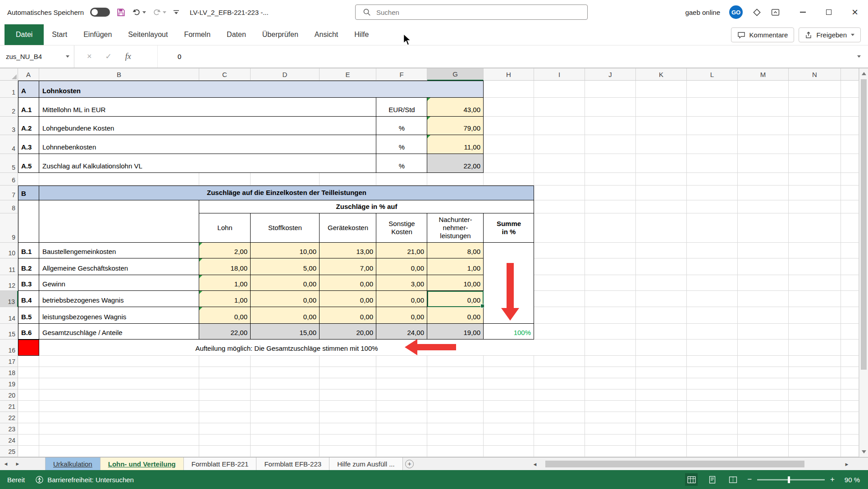 The height and width of the screenshot is (489, 868). I want to click on redo-button, so click(160, 12).